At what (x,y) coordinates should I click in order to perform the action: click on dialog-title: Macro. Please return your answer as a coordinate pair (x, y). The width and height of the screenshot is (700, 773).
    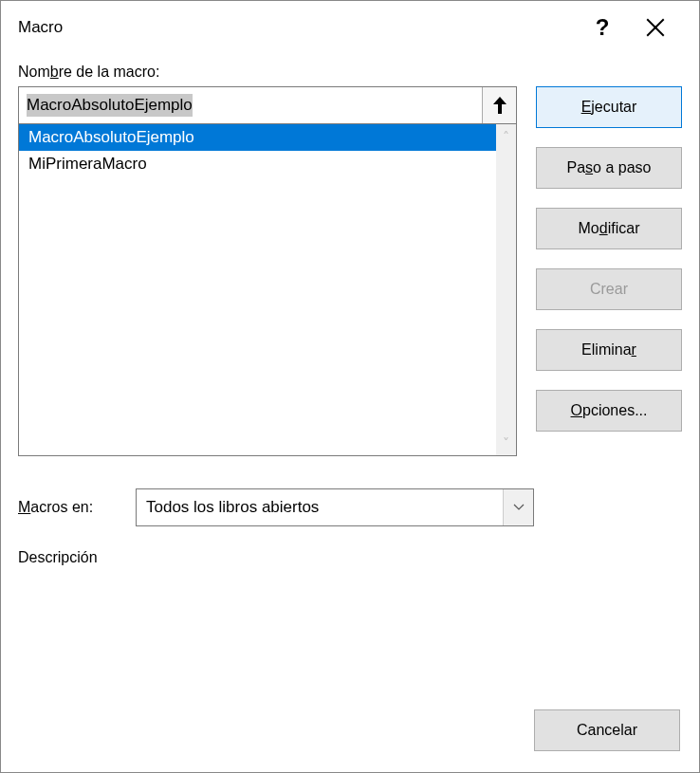
    Looking at the image, I should click on (297, 28).